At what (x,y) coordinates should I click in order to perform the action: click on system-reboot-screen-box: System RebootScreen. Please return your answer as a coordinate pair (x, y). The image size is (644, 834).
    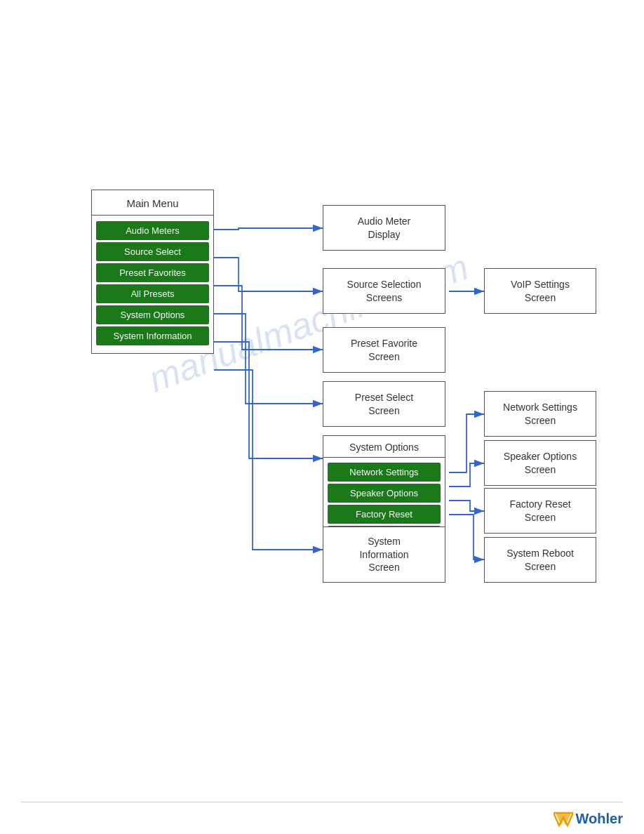
    Looking at the image, I should click on (540, 560).